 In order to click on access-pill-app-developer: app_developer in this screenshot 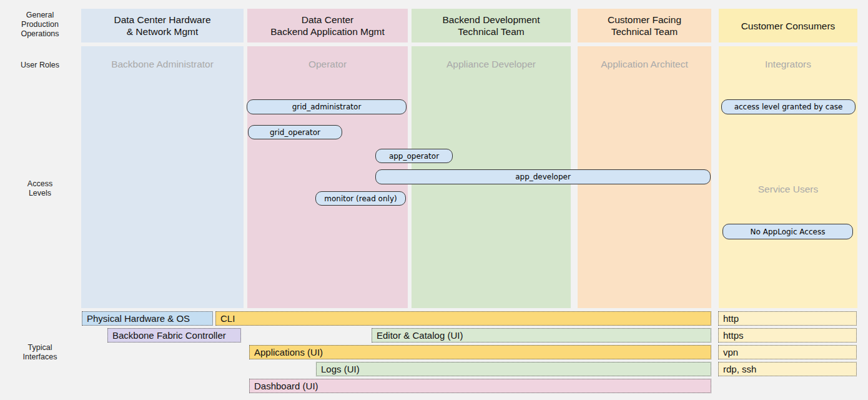, I will do `click(543, 177)`.